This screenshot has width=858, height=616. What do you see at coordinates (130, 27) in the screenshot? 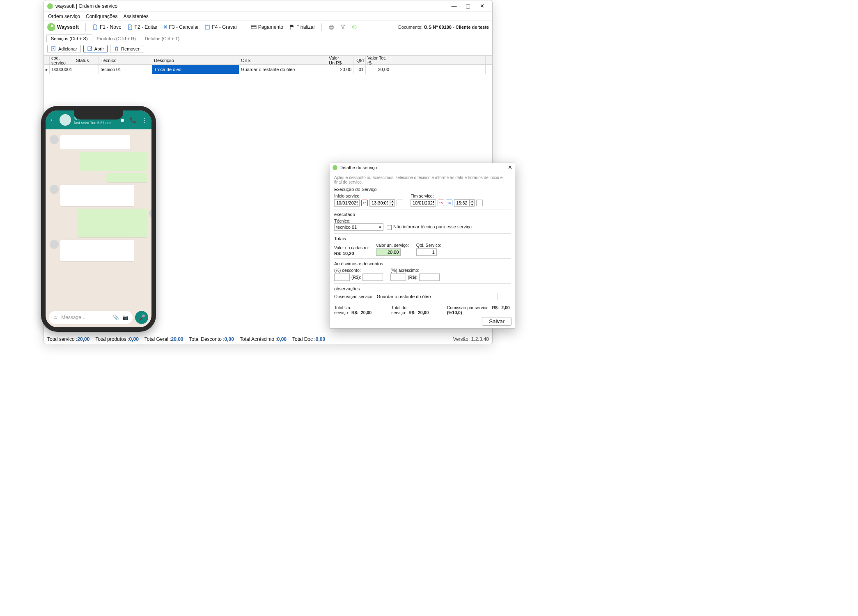
I see `edit-file-icon` at bounding box center [130, 27].